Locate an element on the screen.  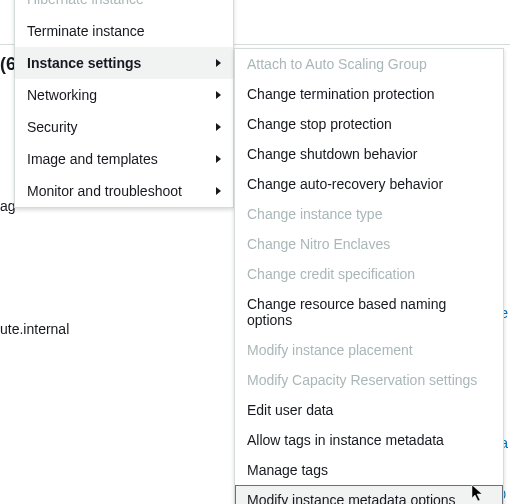
submenu-item-change-stop-protection: Change stop protection is located at coordinates (369, 124).